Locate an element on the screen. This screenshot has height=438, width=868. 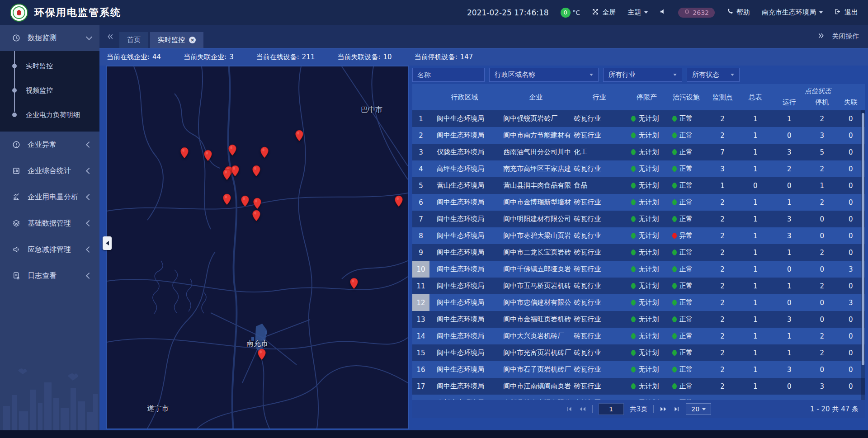
fullscreen-button: 全屏 is located at coordinates (604, 13).